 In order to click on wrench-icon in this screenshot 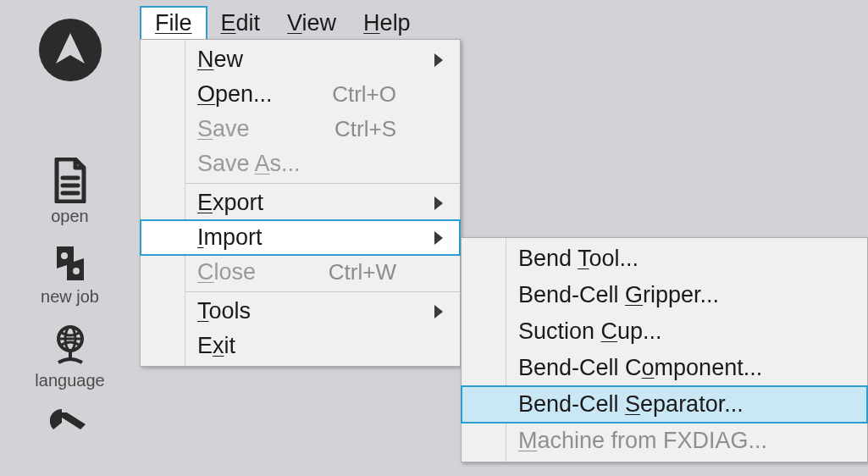, I will do `click(70, 420)`.